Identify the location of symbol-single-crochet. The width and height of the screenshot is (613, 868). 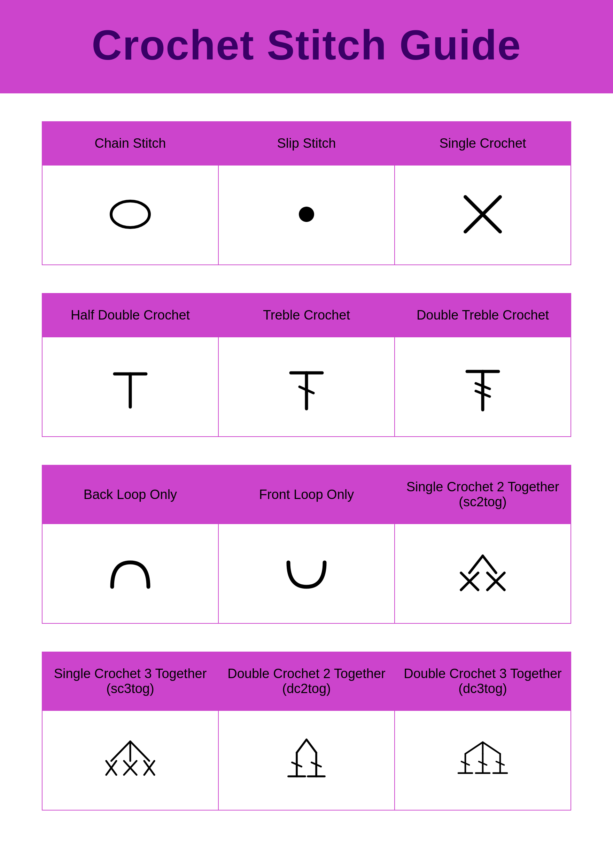
(483, 215).